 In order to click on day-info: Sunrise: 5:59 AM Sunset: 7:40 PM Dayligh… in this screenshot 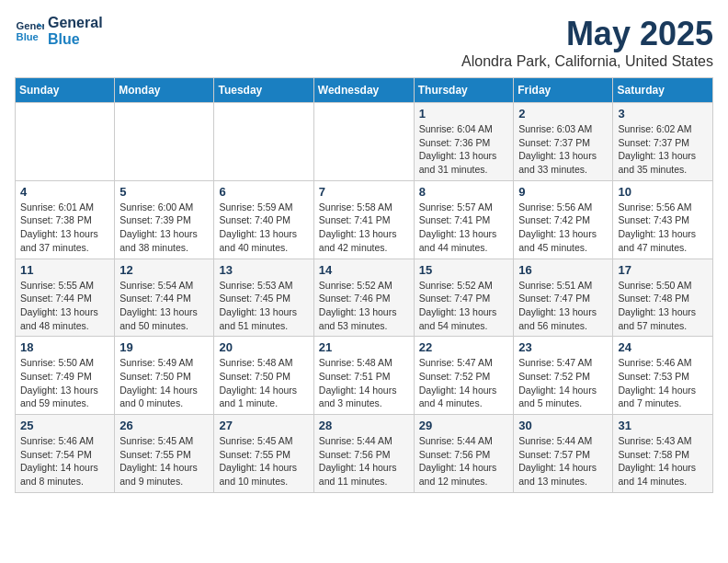, I will do `click(263, 228)`.